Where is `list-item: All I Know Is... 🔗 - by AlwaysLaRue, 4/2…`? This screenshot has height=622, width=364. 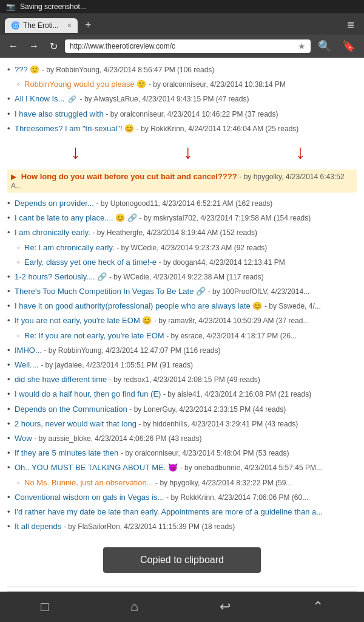 list-item: All I Know Is... 🔗 - by AlwaysLaRue, 4/2… is located at coordinates (182, 99).